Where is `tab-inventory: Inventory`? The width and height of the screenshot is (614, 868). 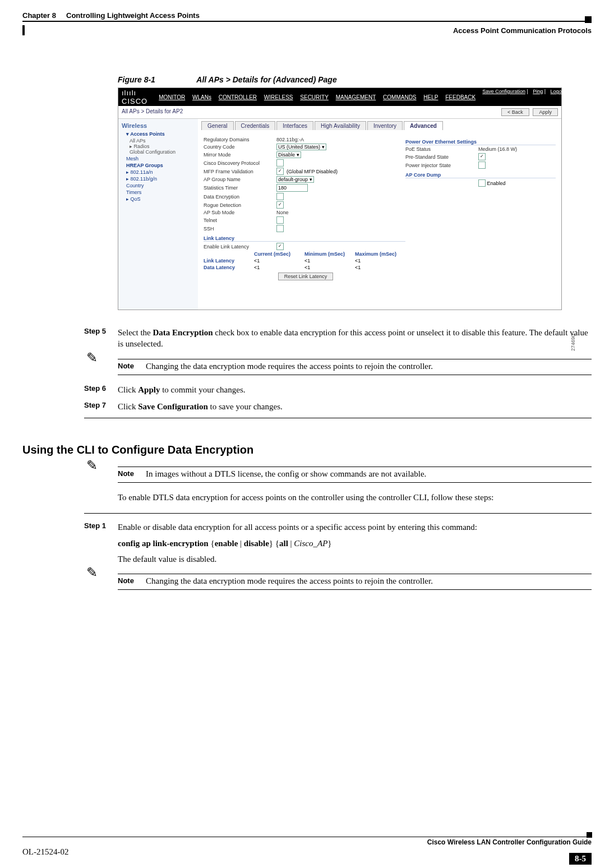
tab-inventory: Inventory is located at coordinates (385, 126).